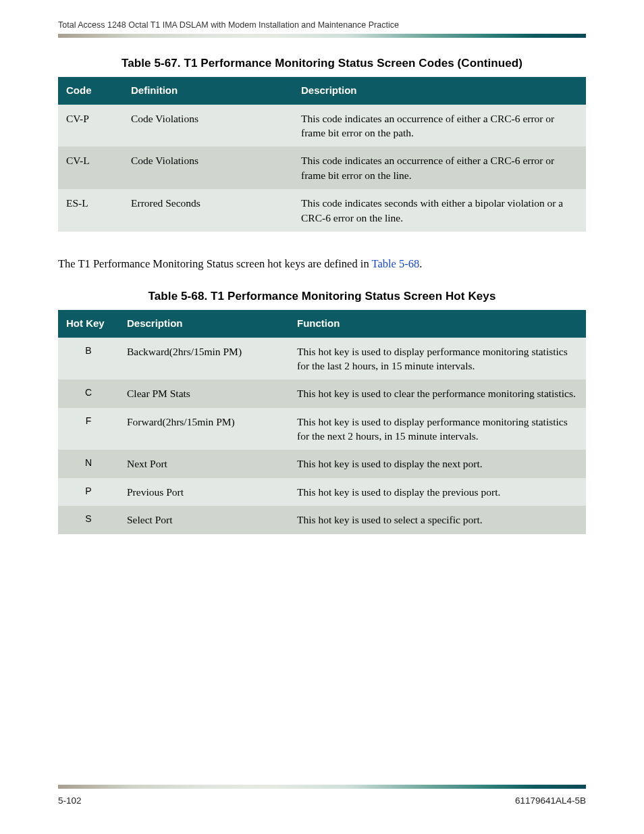 The image size is (644, 834). What do you see at coordinates (88, 429) in the screenshot?
I see `hotkey-cell: F` at bounding box center [88, 429].